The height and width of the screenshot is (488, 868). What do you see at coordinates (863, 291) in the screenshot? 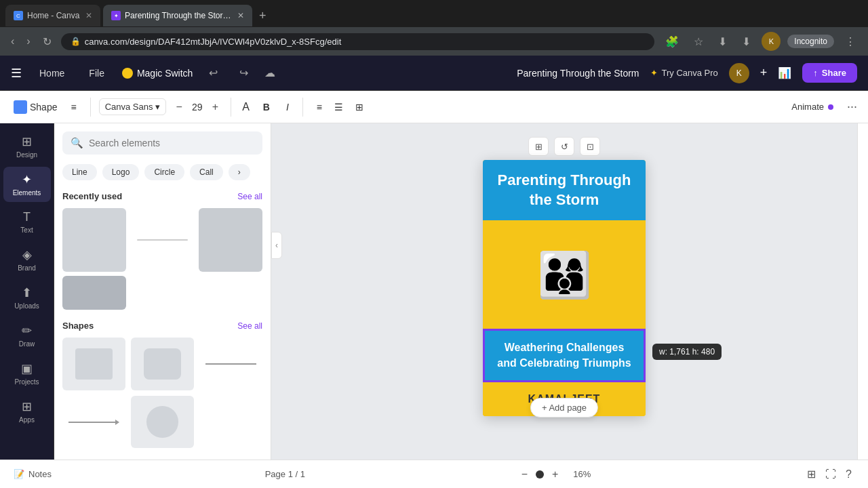
I see `right-panel` at bounding box center [863, 291].